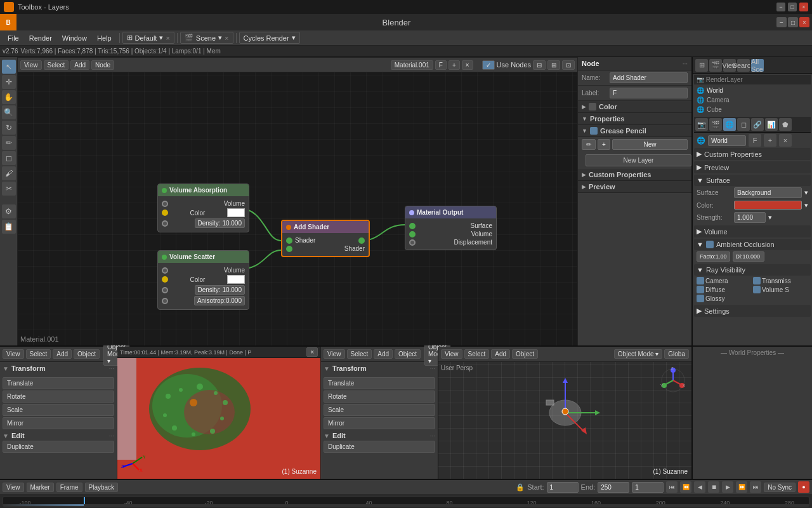 The width and height of the screenshot is (812, 508). Describe the element at coordinates (672, 487) in the screenshot. I see `tl-jump-start-btn: ⏮` at that location.